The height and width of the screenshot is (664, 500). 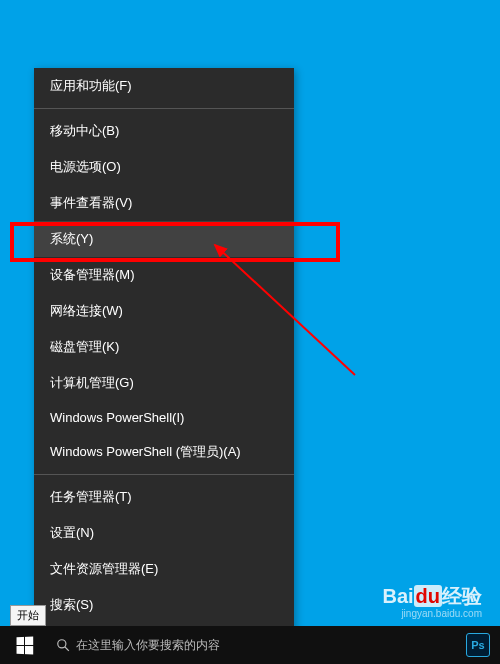 What do you see at coordinates (164, 497) in the screenshot?
I see `menu-item-task-manager: 任务管理器(T)` at bounding box center [164, 497].